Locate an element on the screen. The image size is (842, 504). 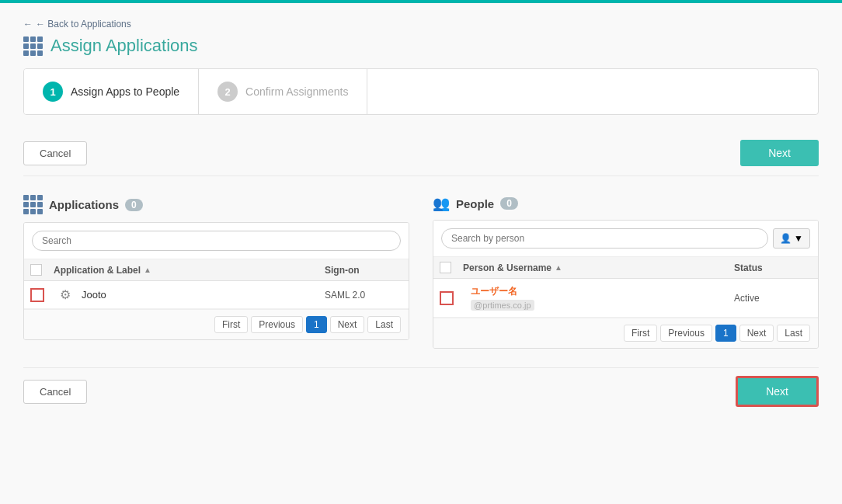
person-filter-arrow: ▼ is located at coordinates (799, 238).